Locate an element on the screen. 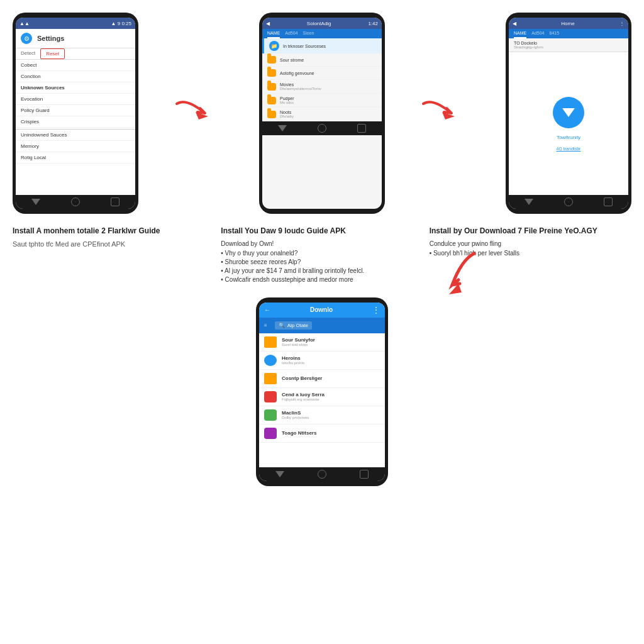 The width and height of the screenshot is (644, 644). lfile-item-0: Sour Suniyfor Surel totd elves is located at coordinates (322, 342).